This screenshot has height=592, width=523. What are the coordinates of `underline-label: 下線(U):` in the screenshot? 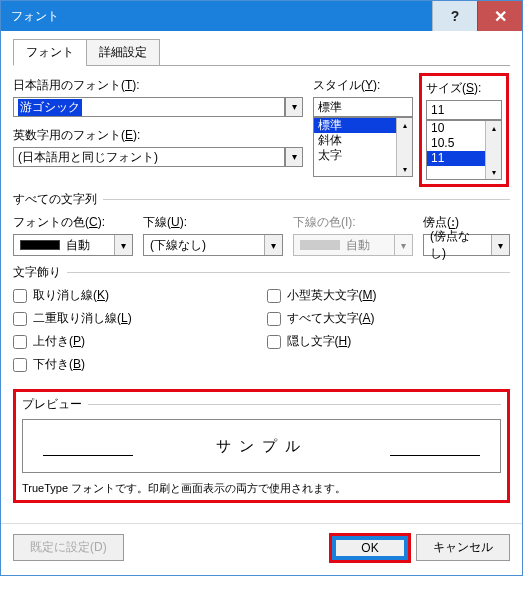 It's located at (213, 222).